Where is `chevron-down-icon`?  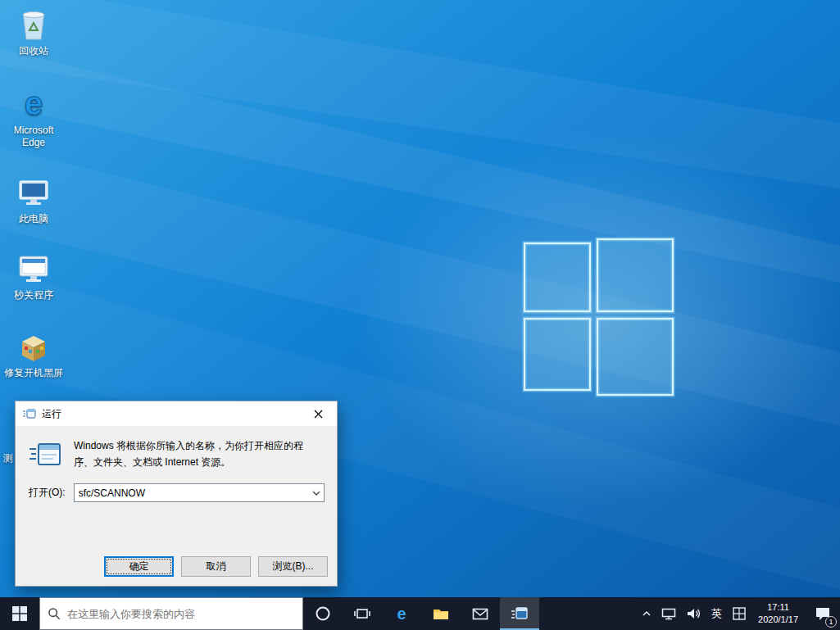
chevron-down-icon is located at coordinates (316, 493).